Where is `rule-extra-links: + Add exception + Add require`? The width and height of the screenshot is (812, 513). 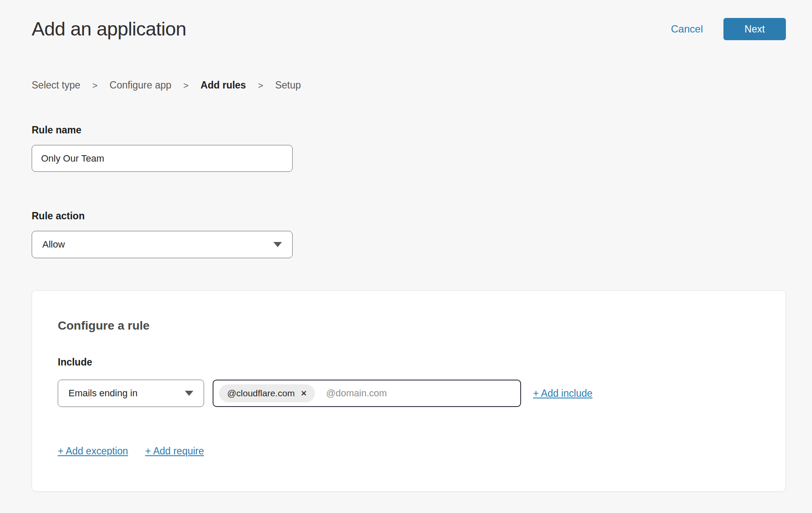
rule-extra-links: + Add exception + Add require is located at coordinates (409, 451).